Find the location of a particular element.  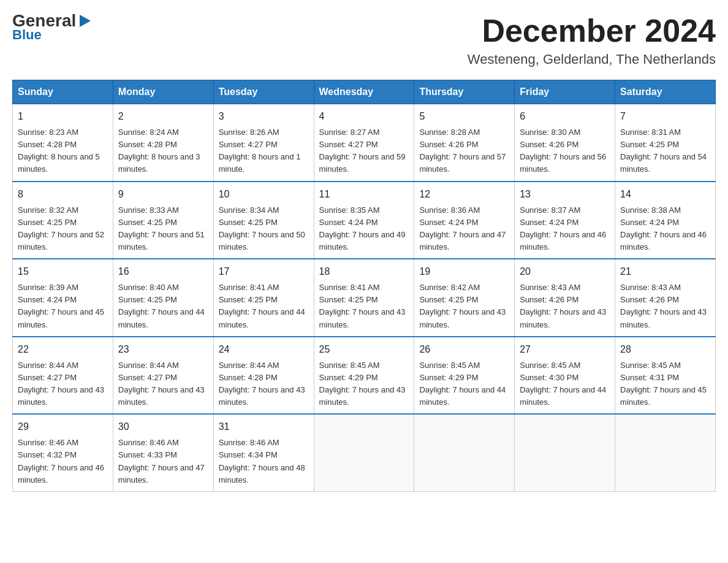

calendar-cell: 6 Sunrise: 8:30 AMSunset: 4:26 PMDayligh… is located at coordinates (565, 143).